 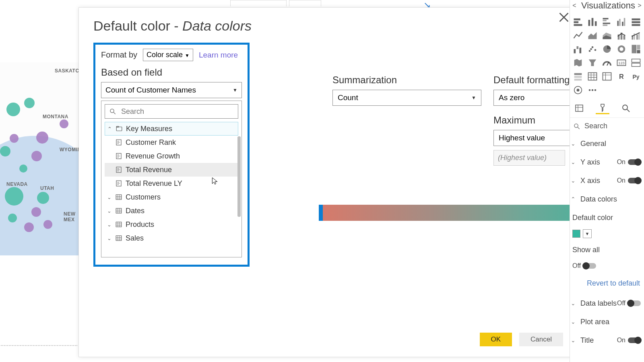 What do you see at coordinates (607, 340) in the screenshot?
I see `format-title: ⌄Title On` at bounding box center [607, 340].